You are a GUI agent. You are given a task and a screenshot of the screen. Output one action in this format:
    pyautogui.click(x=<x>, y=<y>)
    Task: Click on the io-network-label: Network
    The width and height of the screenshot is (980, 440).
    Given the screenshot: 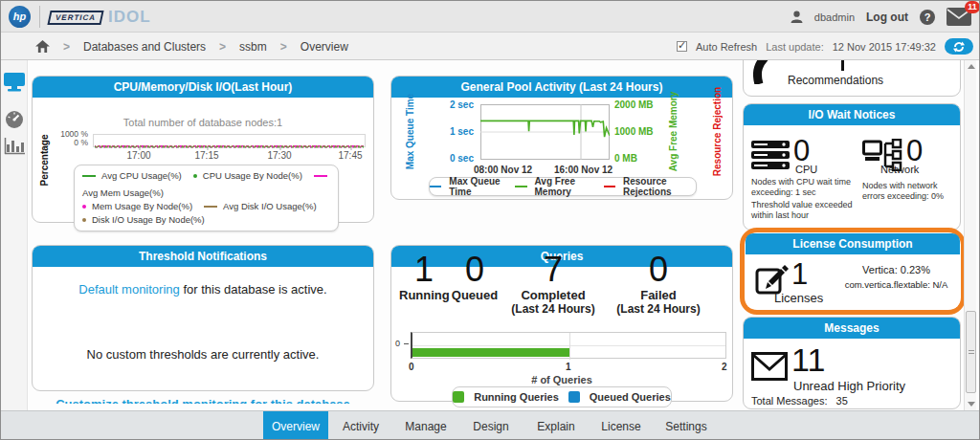 What is the action you would take?
    pyautogui.click(x=900, y=169)
    